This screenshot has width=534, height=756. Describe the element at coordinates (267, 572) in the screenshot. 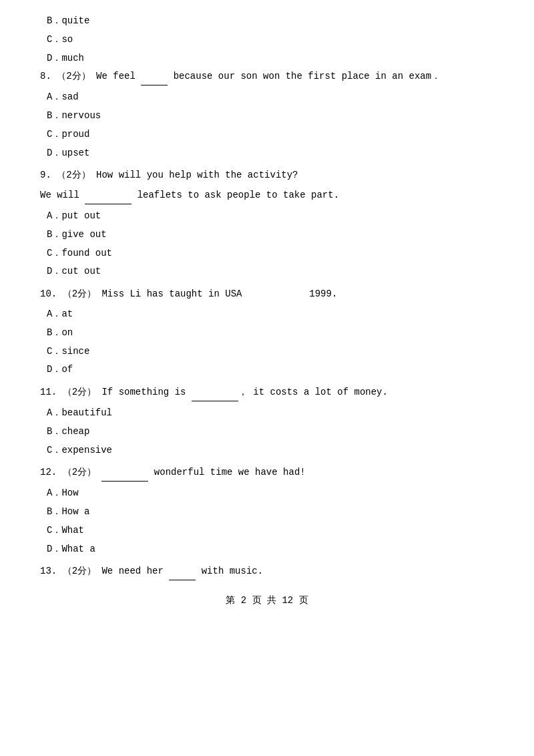

I see `question-13: 13. （2分） We need her with music.` at that location.